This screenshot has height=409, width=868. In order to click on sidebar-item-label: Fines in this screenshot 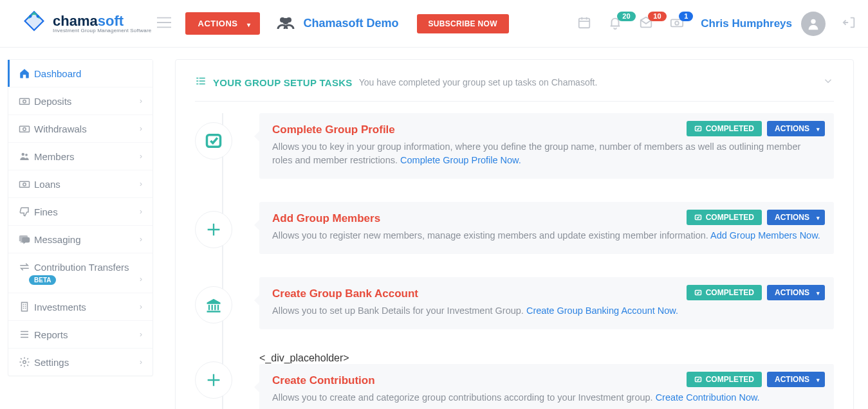, I will do `click(87, 212)`.